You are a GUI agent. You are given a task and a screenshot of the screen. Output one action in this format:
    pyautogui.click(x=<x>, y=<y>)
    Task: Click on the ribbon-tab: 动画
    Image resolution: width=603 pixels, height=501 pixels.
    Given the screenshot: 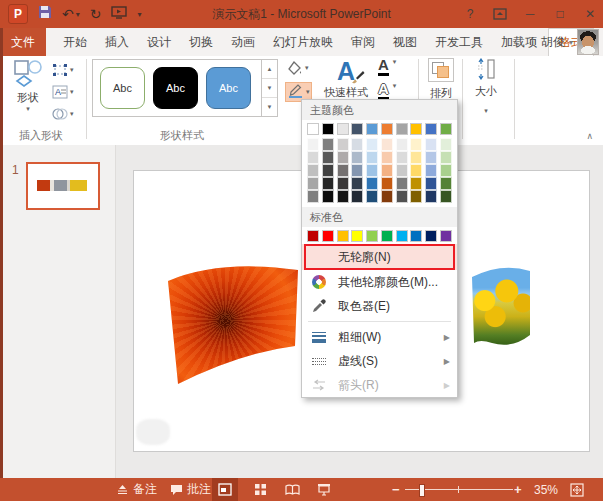 What is the action you would take?
    pyautogui.click(x=243, y=42)
    